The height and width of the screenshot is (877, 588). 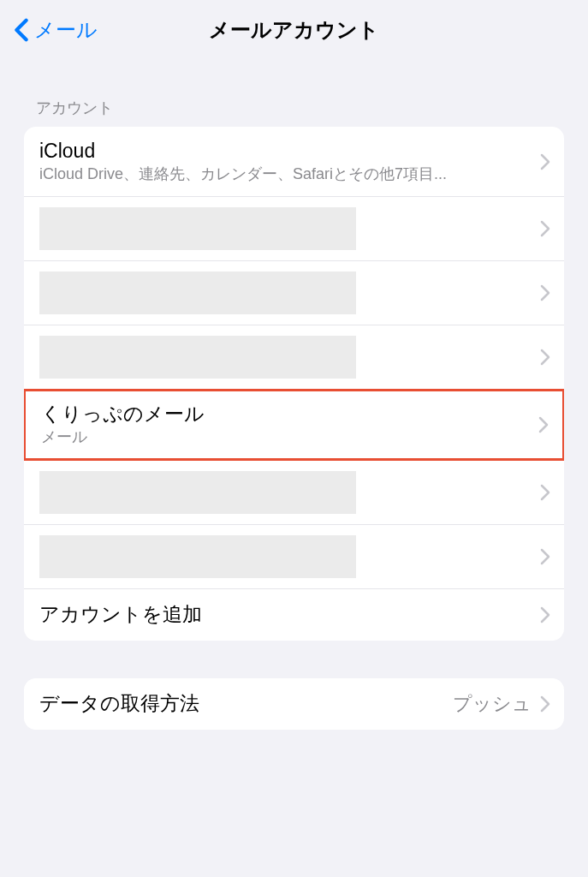 What do you see at coordinates (294, 30) in the screenshot?
I see `page-title: メールアカウント` at bounding box center [294, 30].